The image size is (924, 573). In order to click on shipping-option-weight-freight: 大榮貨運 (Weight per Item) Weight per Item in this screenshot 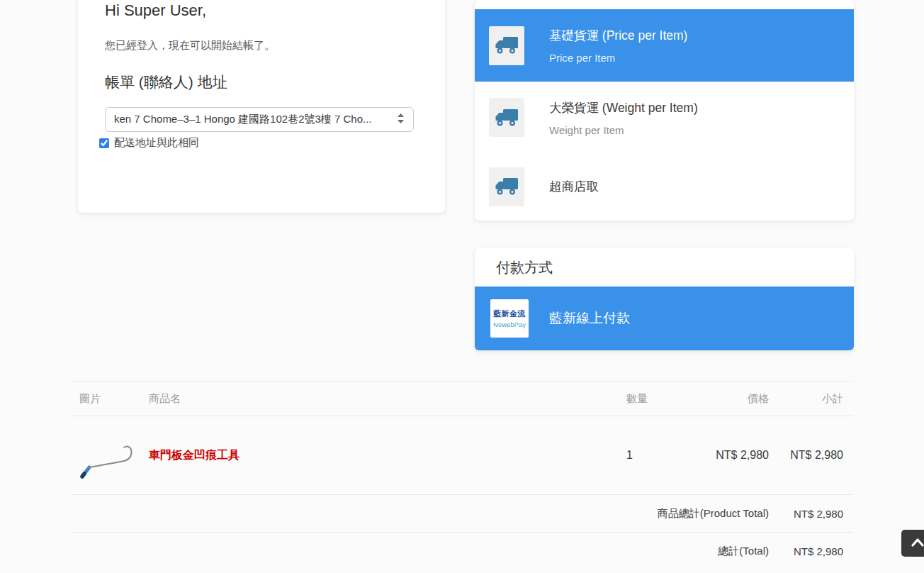, I will do `click(665, 117)`.